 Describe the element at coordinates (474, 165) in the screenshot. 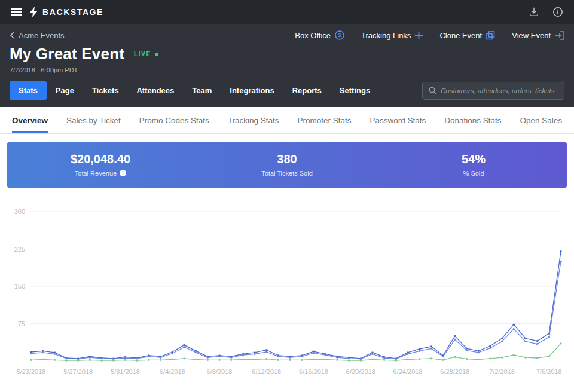

I see `stat-percent-sold: 54% % Sold` at that location.